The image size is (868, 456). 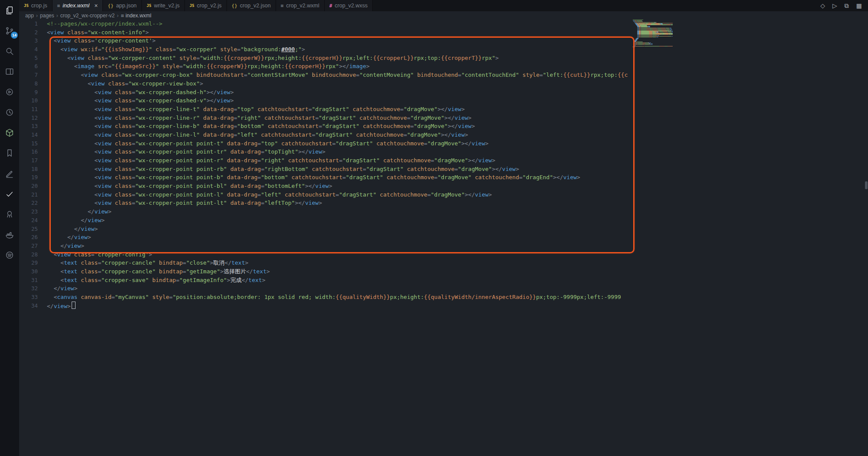 What do you see at coordinates (33, 84) in the screenshot?
I see `line-number: 8` at bounding box center [33, 84].